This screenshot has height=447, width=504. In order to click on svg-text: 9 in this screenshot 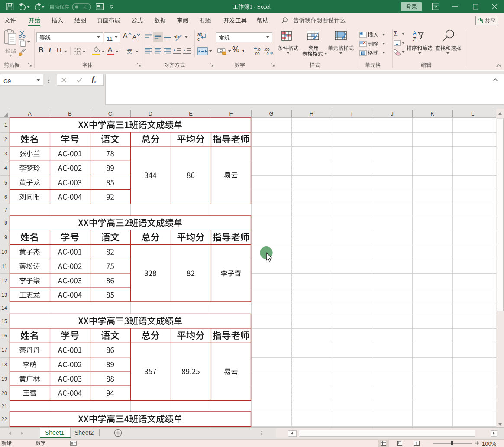, I will do `click(6, 237)`.